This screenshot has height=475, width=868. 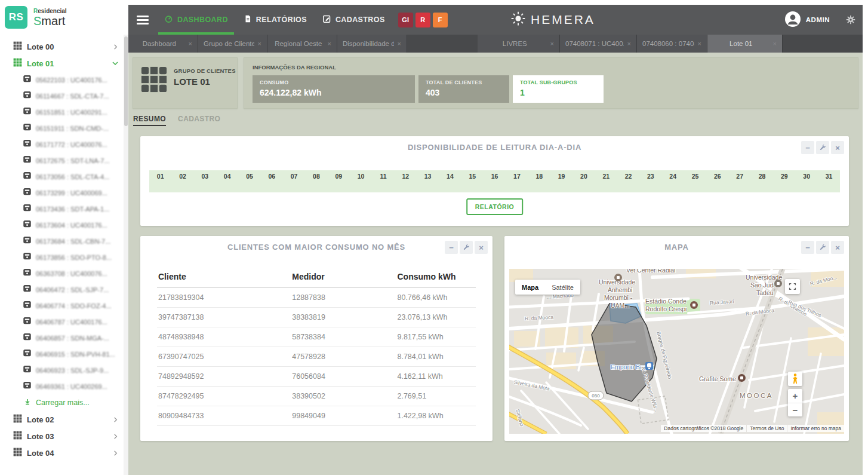 I want to click on tab-cadastro: CADASTRO, so click(x=199, y=121).